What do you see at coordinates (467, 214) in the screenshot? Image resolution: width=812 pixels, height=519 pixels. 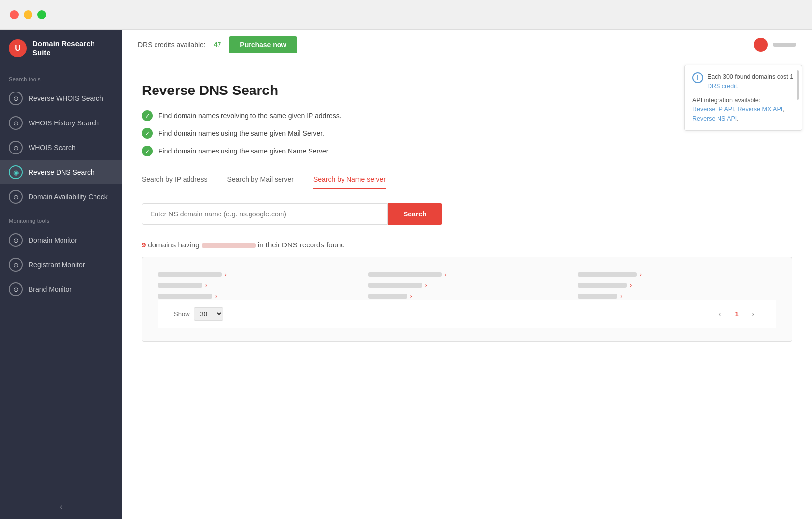 I see `search-bar: Search` at bounding box center [467, 214].